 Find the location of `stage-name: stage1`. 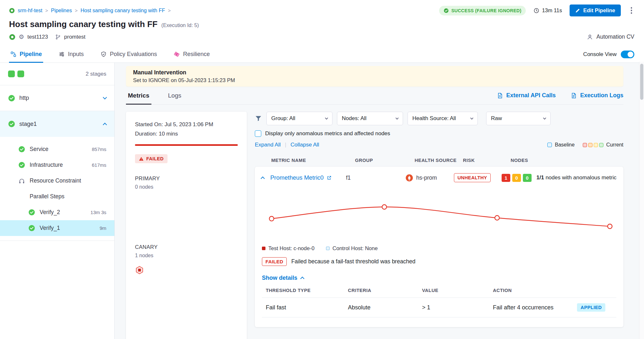

stage-name: stage1 is located at coordinates (28, 124).